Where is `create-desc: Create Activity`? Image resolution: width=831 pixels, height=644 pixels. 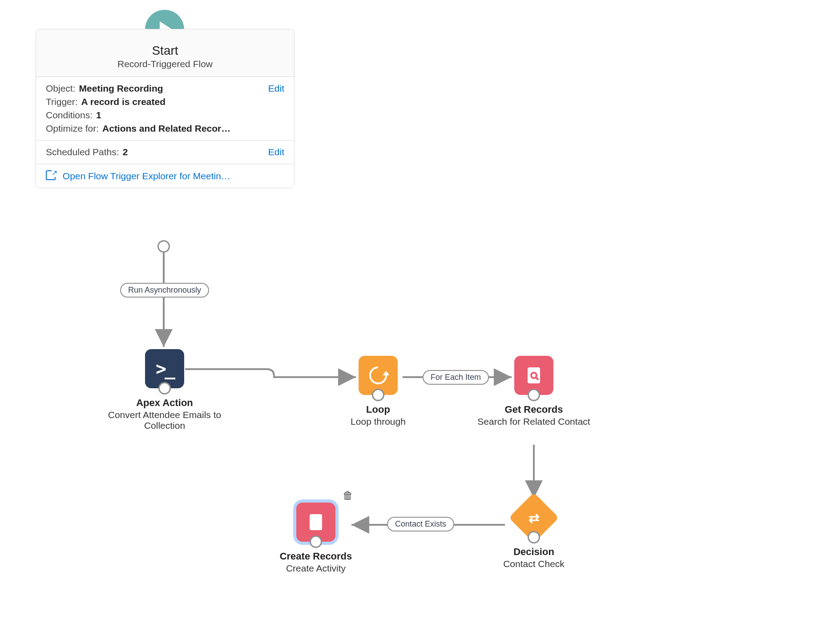
create-desc: Create Activity is located at coordinates (316, 568).